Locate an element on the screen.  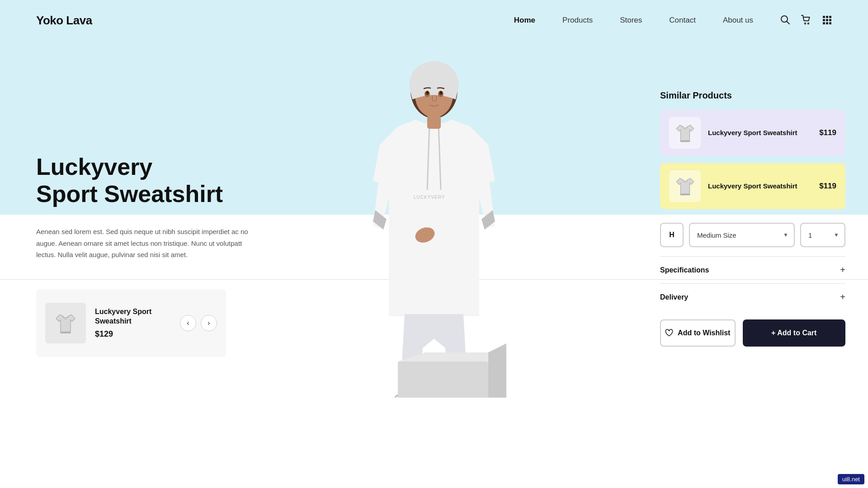
product-description: Aenean sed lorem est. Sed quis neque ut … is located at coordinates (145, 243).